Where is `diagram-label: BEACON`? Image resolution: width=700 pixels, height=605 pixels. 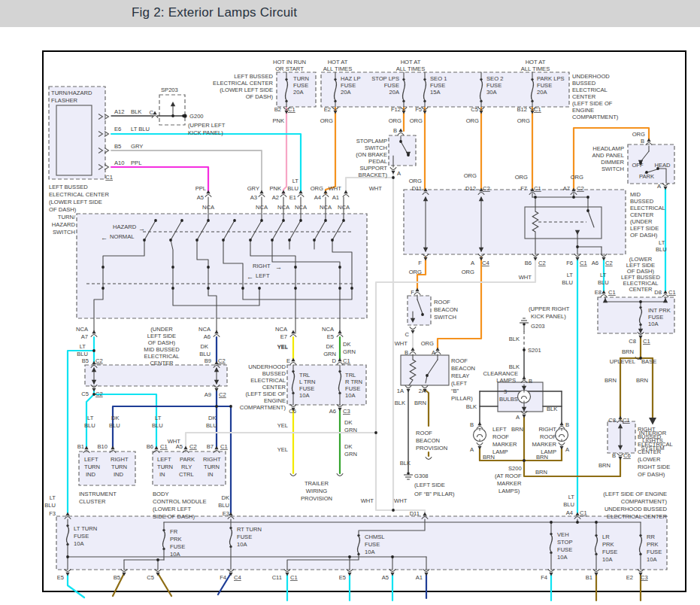
diagram-label: BEACON is located at coordinates (428, 441).